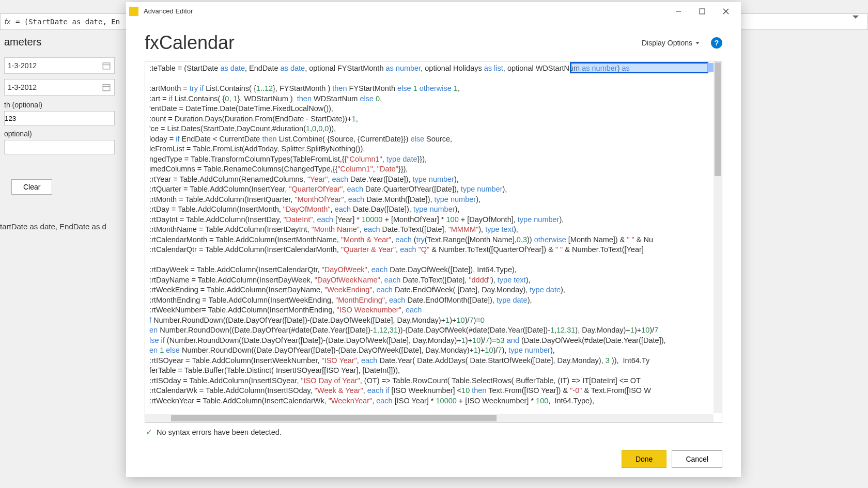 The height and width of the screenshot is (488, 868). Describe the element at coordinates (334, 418) in the screenshot. I see `horizontal-scroll-thumb` at that location.